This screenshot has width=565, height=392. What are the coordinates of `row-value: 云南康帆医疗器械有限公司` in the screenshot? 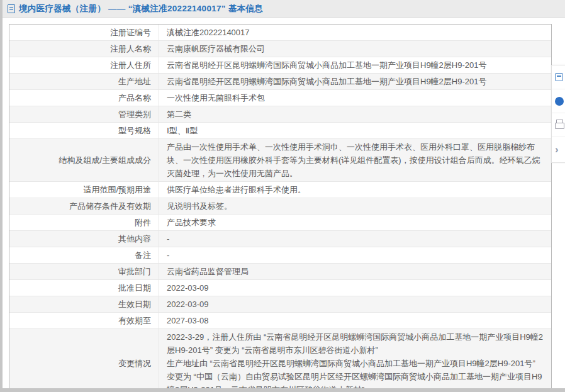 It's located at (355, 49).